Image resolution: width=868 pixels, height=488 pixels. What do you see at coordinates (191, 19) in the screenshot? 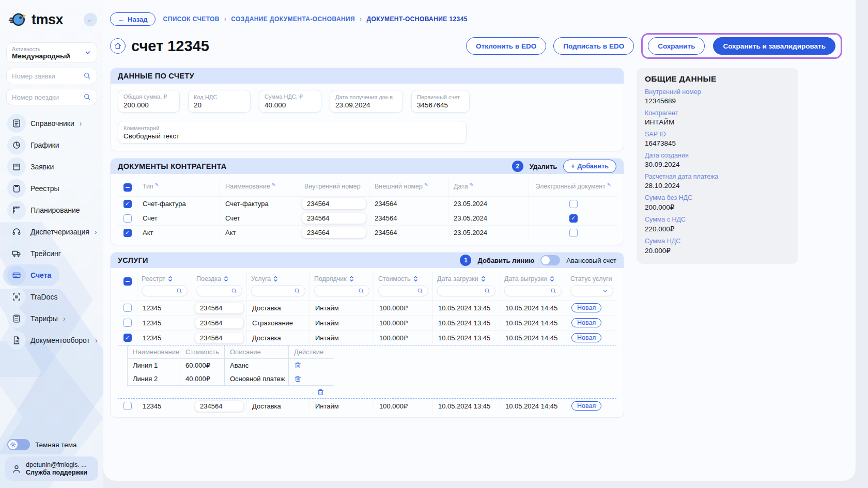
I see `breadcrumb-invoices-list: СПИСОК СЧЕТОВ` at bounding box center [191, 19].